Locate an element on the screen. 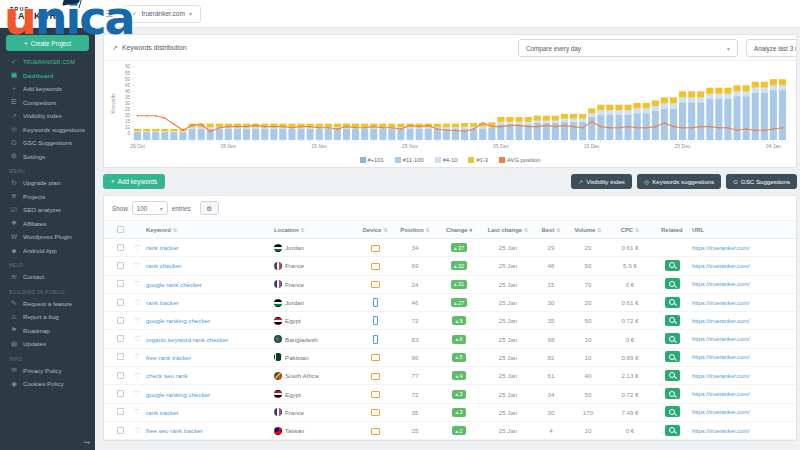  logout-icon: ↪ is located at coordinates (87, 442).